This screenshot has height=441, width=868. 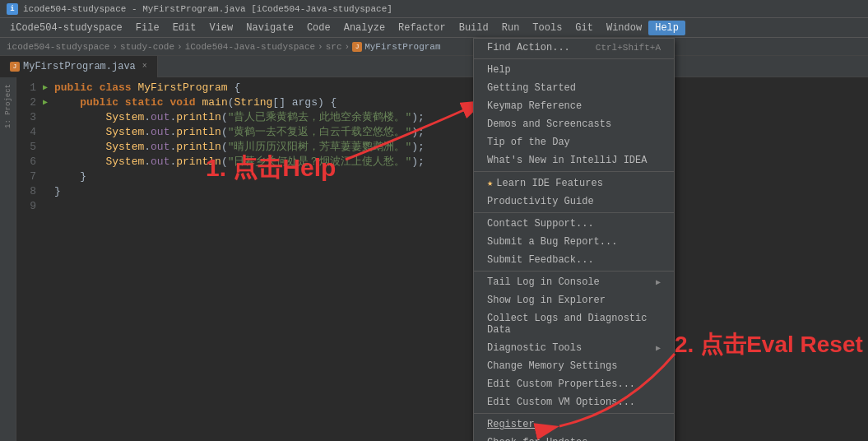 I want to click on line-5: 5 System.out.println("晴川历历汉阳树，芳草萋萋鹦鹉洲。")…, so click(x=443, y=147).